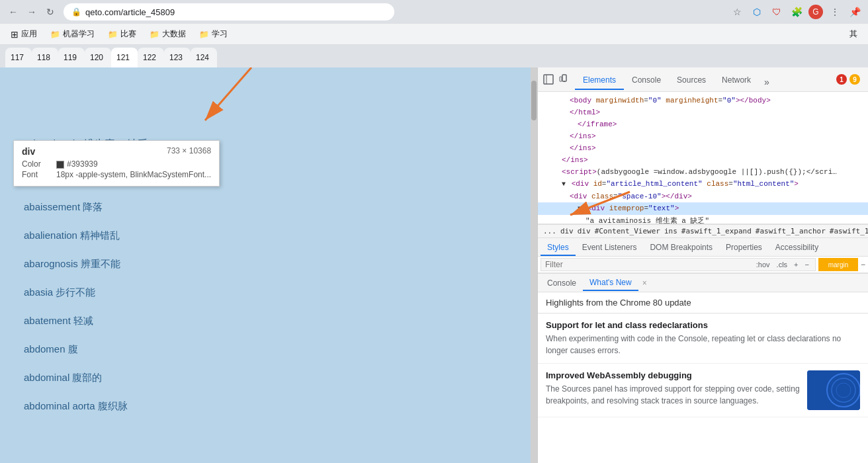 This screenshot has height=463, width=868. I want to click on tab-118: 118, so click(45, 58).